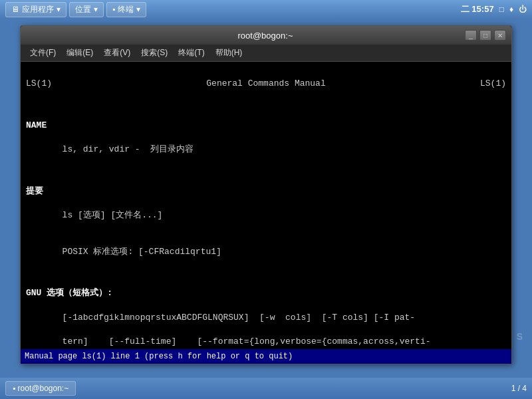 The image size is (532, 399). What do you see at coordinates (266, 150) in the screenshot?
I see `name-content: ls, dir, vdir - 列目录内容` at bounding box center [266, 150].